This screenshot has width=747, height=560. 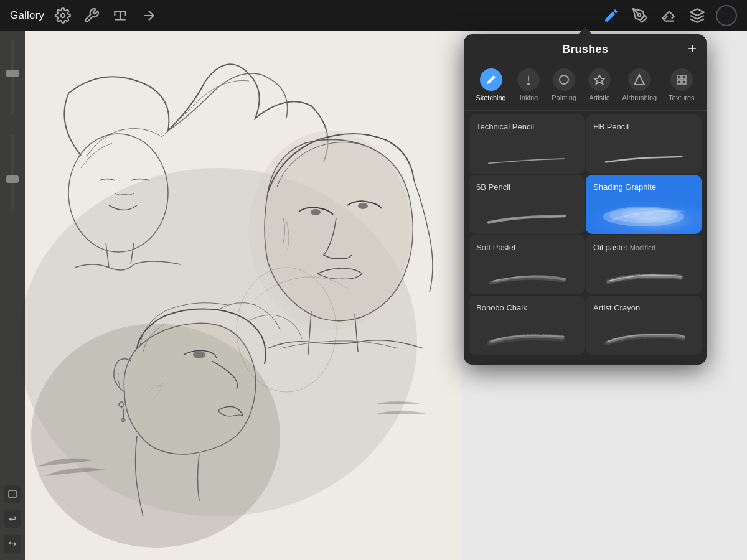 What do you see at coordinates (625, 187) in the screenshot?
I see `brush-name-shading-graphite: Shading Graphite` at bounding box center [625, 187].